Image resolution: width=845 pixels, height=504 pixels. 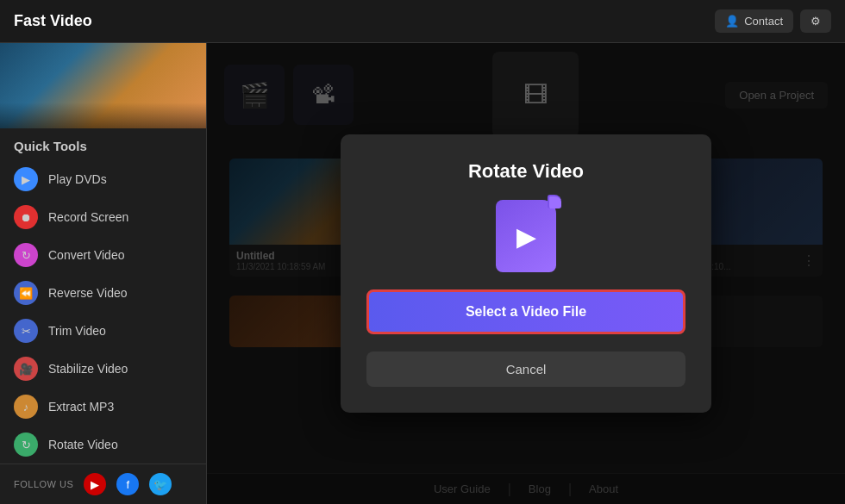 I want to click on facebook-icon: f, so click(x=128, y=484).